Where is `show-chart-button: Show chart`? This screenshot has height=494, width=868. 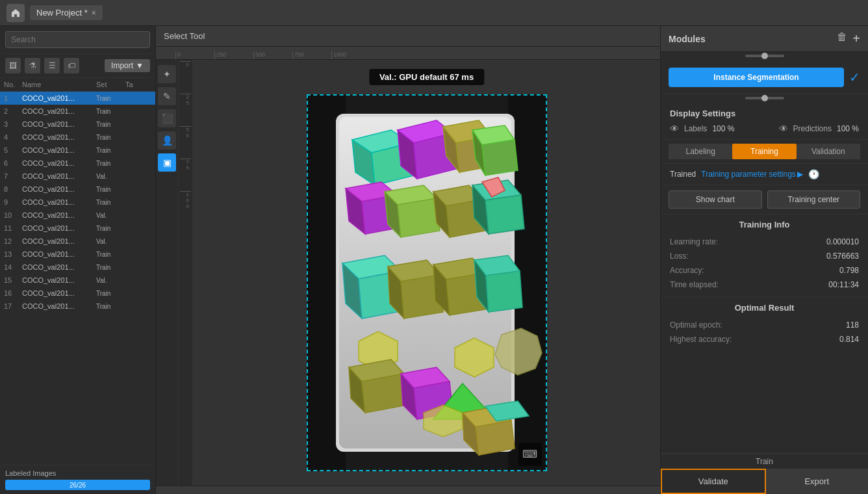 show-chart-button: Show chart is located at coordinates (715, 200).